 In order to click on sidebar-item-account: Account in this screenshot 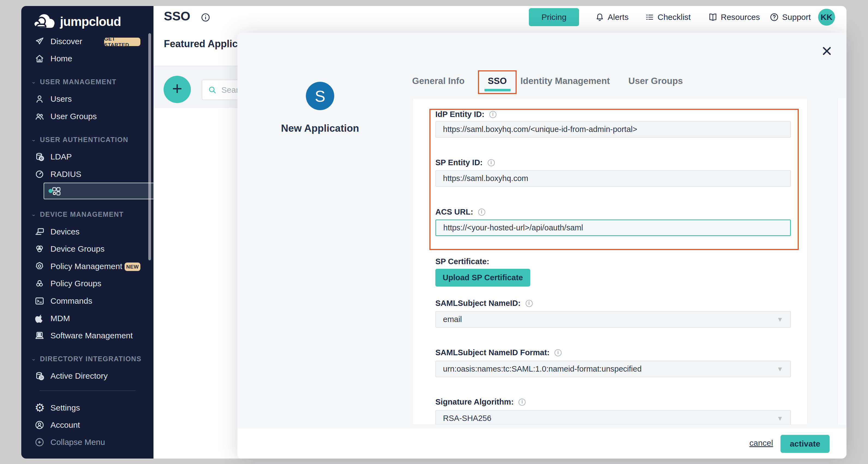, I will do `click(87, 425)`.